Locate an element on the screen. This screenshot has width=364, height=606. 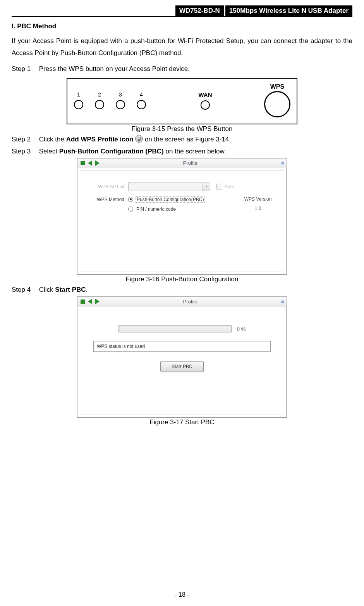
wps-button is located at coordinates (277, 104).